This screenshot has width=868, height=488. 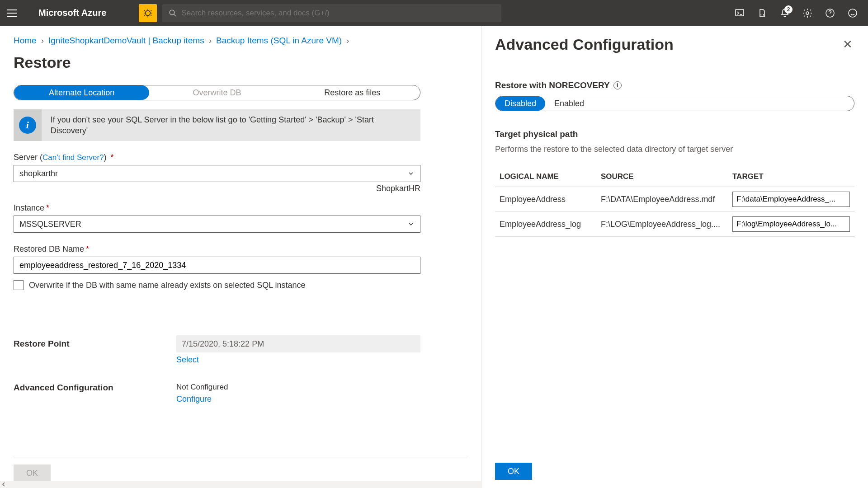 What do you see at coordinates (675, 103) in the screenshot?
I see `norecovery-toggle: Disabled Enabled` at bounding box center [675, 103].